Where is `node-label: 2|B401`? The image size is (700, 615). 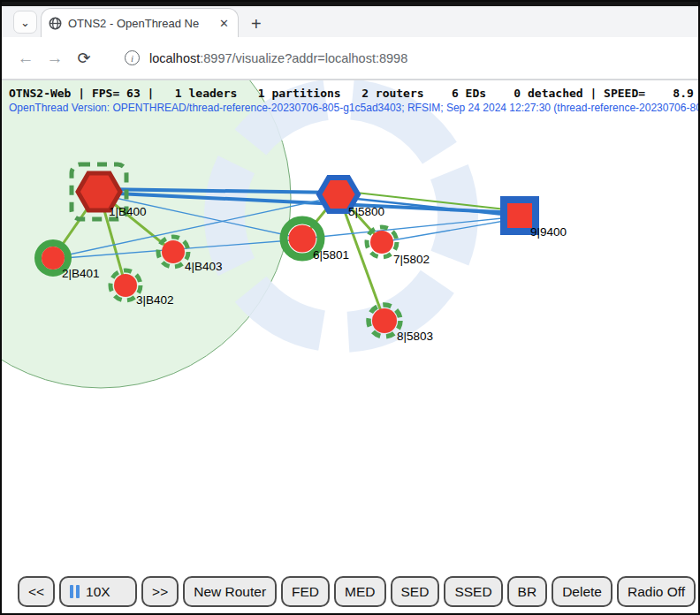 node-label: 2|B401 is located at coordinates (81, 274).